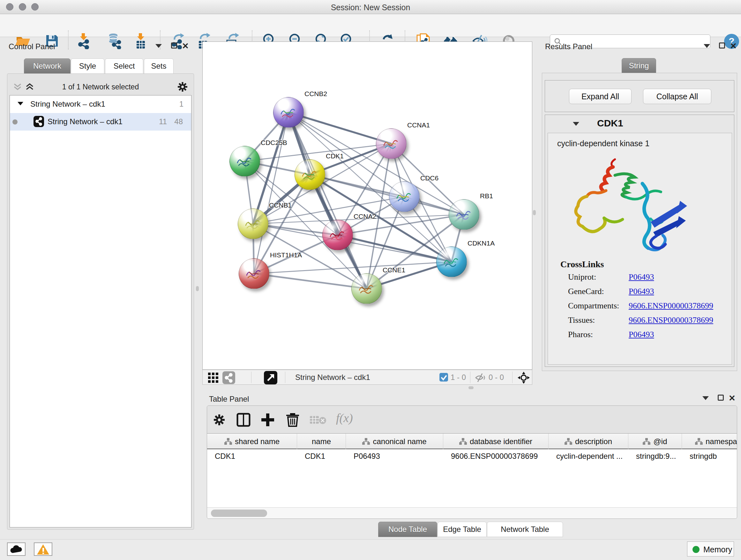  Describe the element at coordinates (293, 420) in the screenshot. I see `delete-column-icon` at that location.